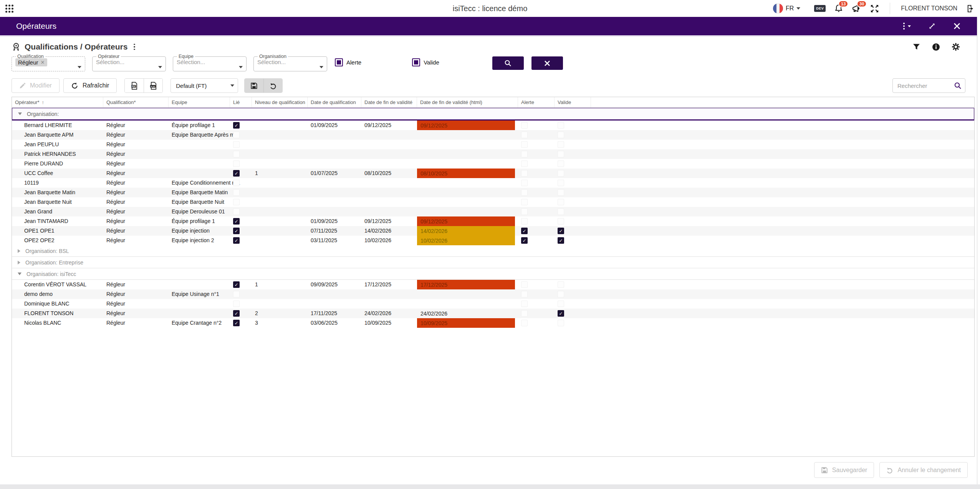  Describe the element at coordinates (493, 231) in the screenshot. I see `table-row: OPE1 OPE1RégleurEquipe injection✓07/11/2…` at that location.